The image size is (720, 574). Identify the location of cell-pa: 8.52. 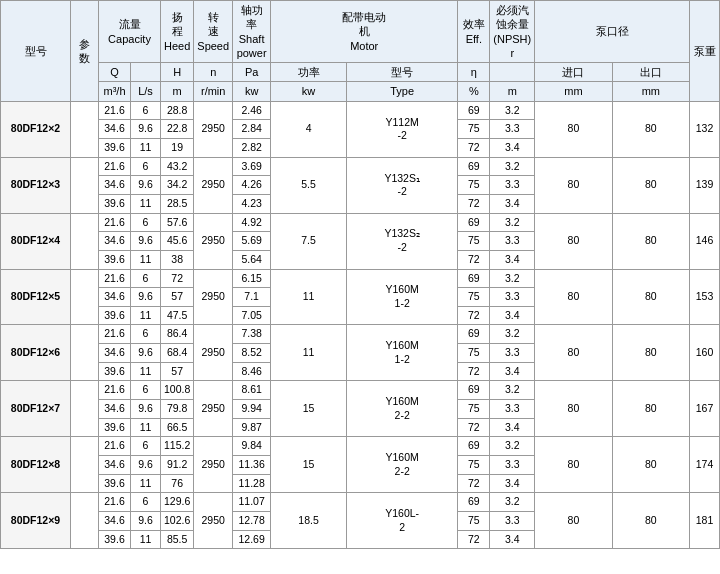
(252, 354).